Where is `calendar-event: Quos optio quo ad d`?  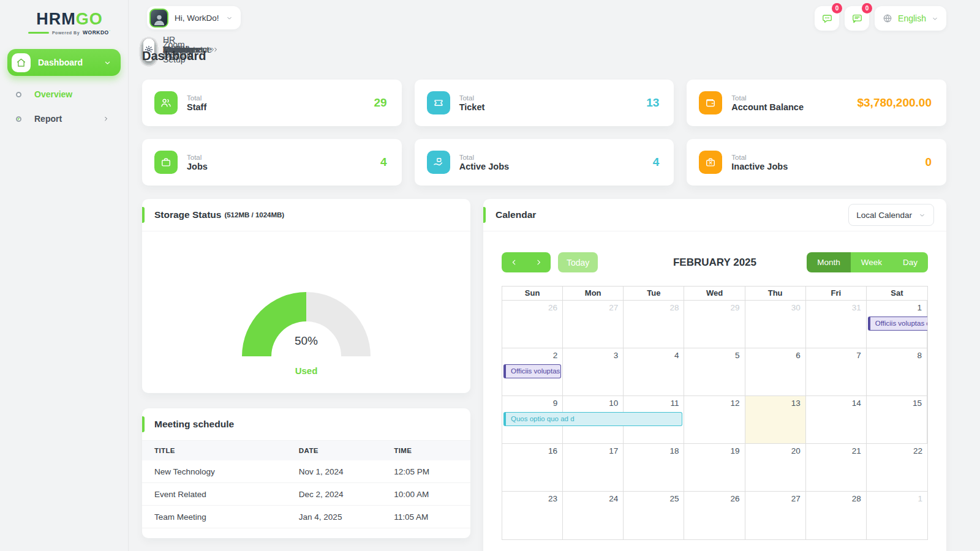 calendar-event: Quos optio quo ad d is located at coordinates (593, 419).